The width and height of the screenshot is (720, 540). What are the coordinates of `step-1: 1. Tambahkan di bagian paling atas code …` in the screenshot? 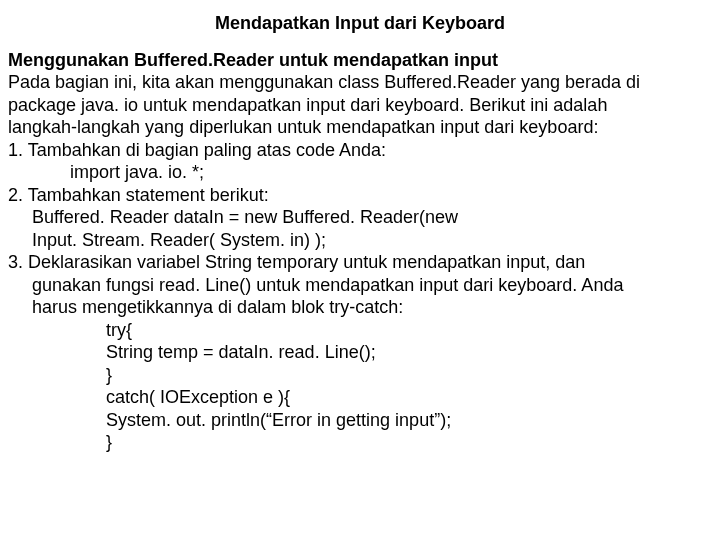 It's located at (360, 150).